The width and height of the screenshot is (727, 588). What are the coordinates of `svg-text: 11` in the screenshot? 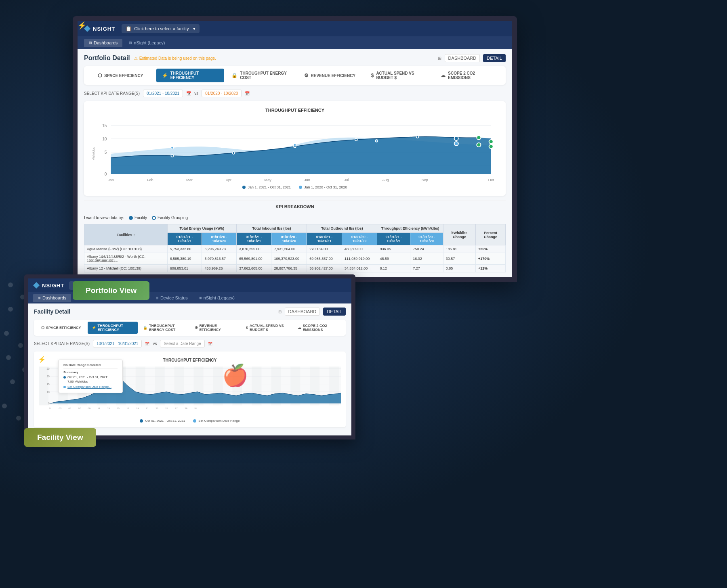 It's located at (99, 408).